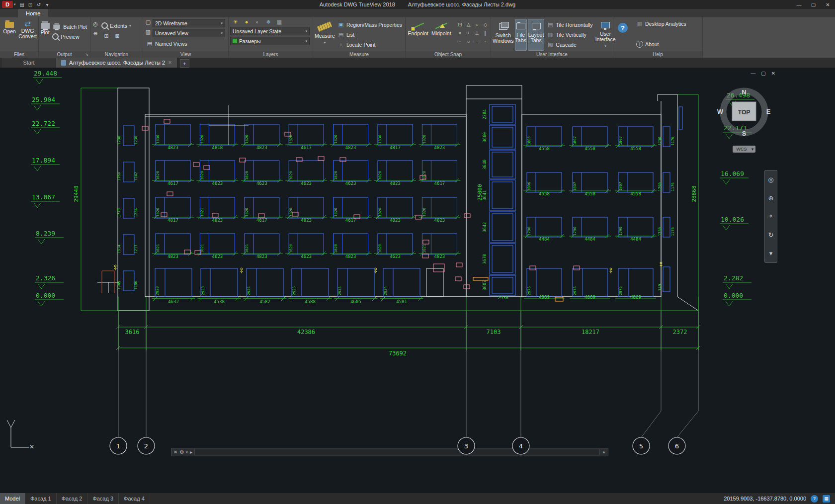  Describe the element at coordinates (117, 63) in the screenshot. I see `file-tab-active: Алтуфьевское шосс. Фасады Листы 2 ✕` at that location.